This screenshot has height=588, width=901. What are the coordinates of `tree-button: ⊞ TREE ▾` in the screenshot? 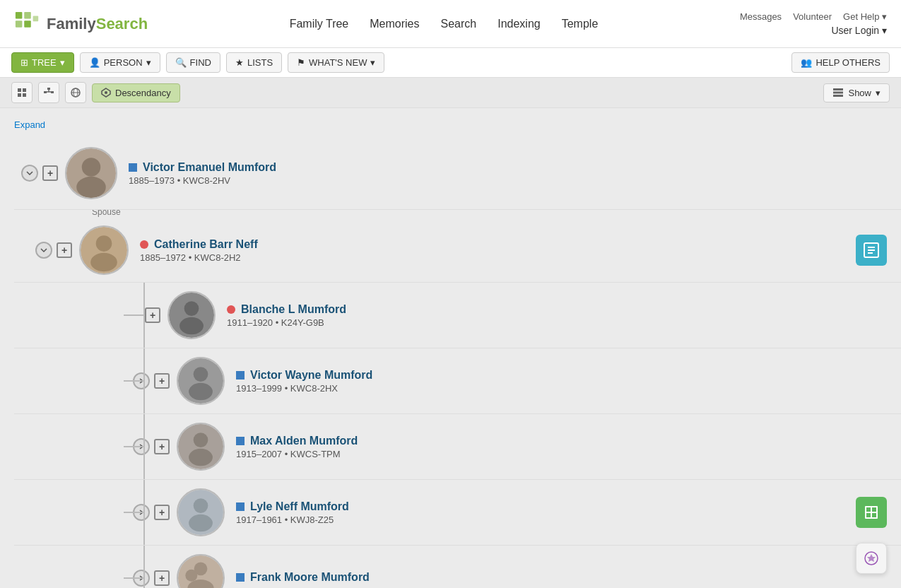 It's located at (42, 62).